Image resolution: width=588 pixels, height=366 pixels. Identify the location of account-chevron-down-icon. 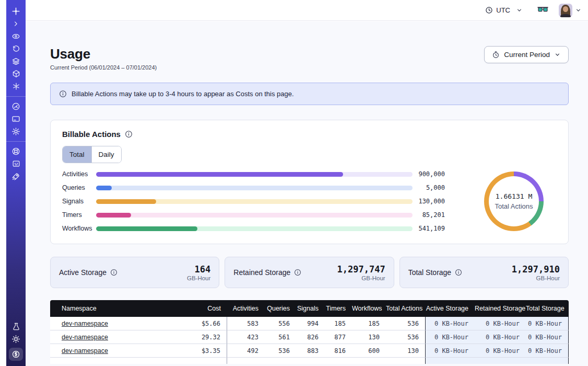
(579, 10).